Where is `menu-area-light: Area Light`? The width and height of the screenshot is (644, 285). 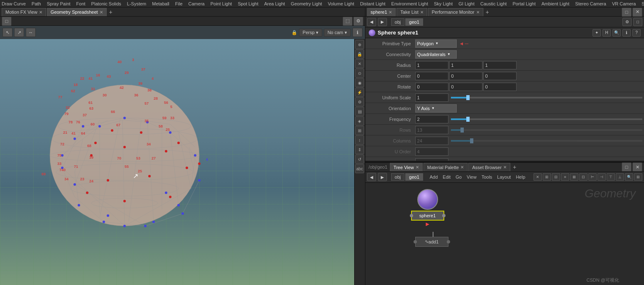 menu-area-light: Area Light is located at coordinates (274, 4).